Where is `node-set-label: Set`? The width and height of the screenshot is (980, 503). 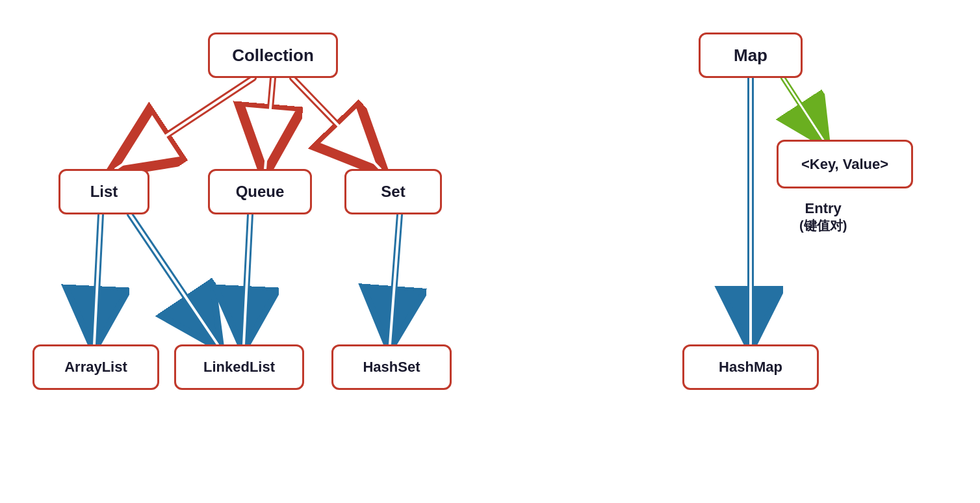
node-set-label: Set is located at coordinates (393, 192).